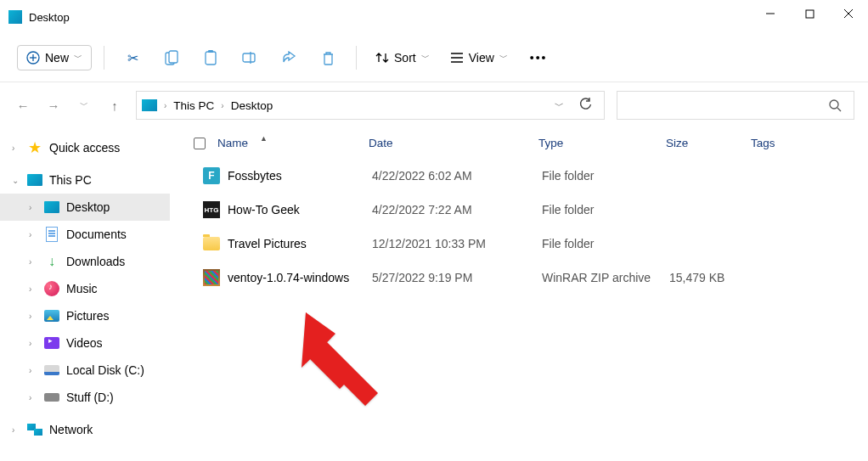 The width and height of the screenshot is (868, 461). Describe the element at coordinates (115, 105) in the screenshot. I see `up-button: ↑` at that location.